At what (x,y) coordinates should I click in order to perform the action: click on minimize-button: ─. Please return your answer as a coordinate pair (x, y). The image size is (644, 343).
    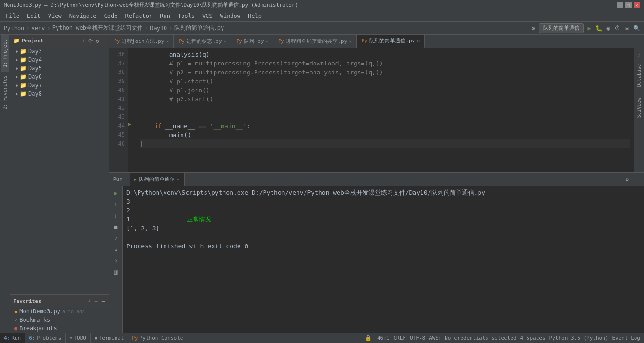
    Looking at the image, I should click on (620, 5).